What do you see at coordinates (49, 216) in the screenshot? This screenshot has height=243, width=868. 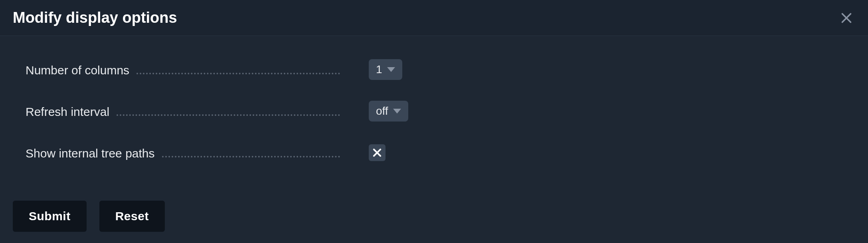 I see `submit-button: Submit` at bounding box center [49, 216].